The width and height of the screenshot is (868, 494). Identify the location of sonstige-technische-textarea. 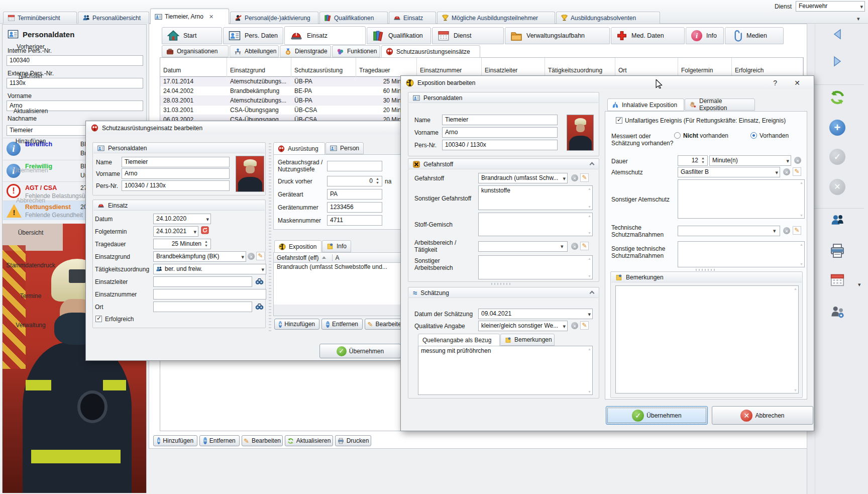
(741, 254).